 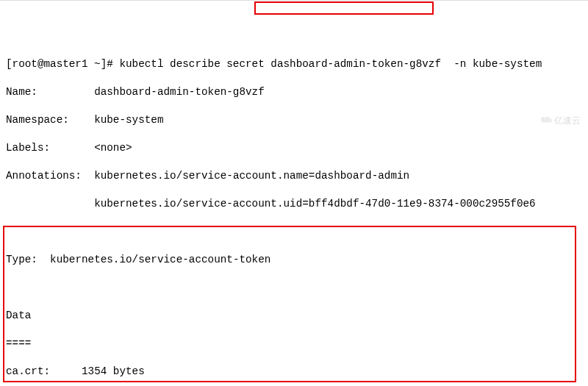 I want to click on command: kubectl describe secret dashboard-admin-…, so click(x=331, y=64).